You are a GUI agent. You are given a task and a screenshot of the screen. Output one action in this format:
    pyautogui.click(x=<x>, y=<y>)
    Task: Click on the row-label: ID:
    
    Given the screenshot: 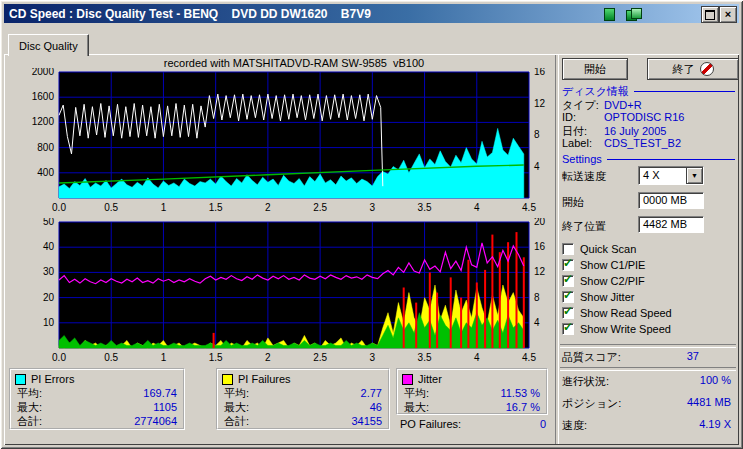 What is the action you would take?
    pyautogui.click(x=583, y=117)
    